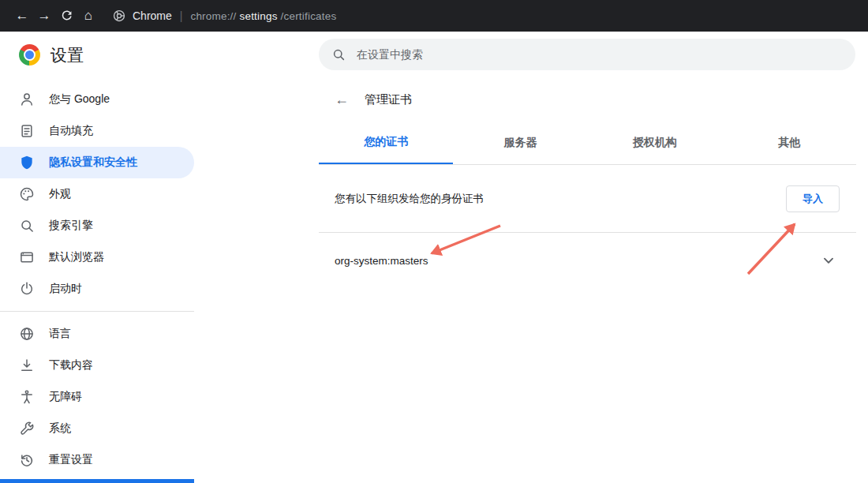 The height and width of the screenshot is (483, 868). What do you see at coordinates (434, 54) in the screenshot?
I see `settings-header: 设置` at bounding box center [434, 54].